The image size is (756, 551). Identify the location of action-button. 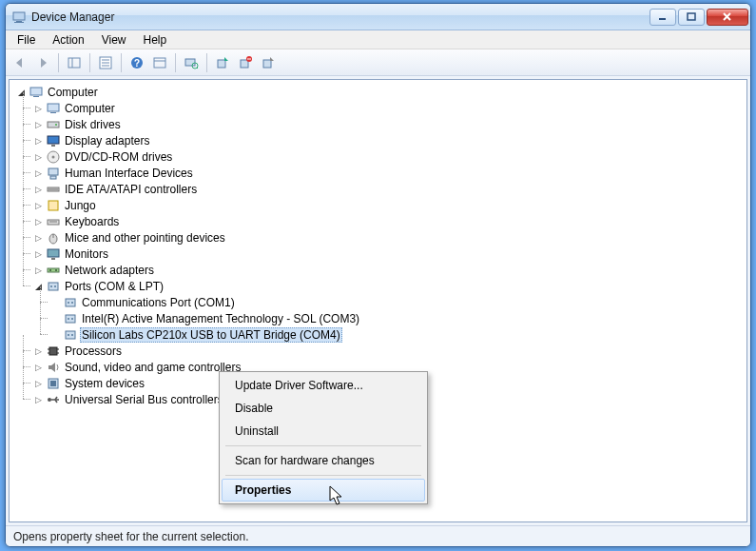
(160, 63).